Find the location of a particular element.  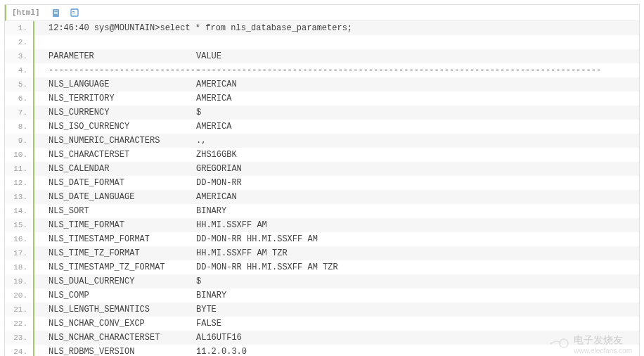

parameter-value: ----------------------------------------… is located at coordinates (399, 70).